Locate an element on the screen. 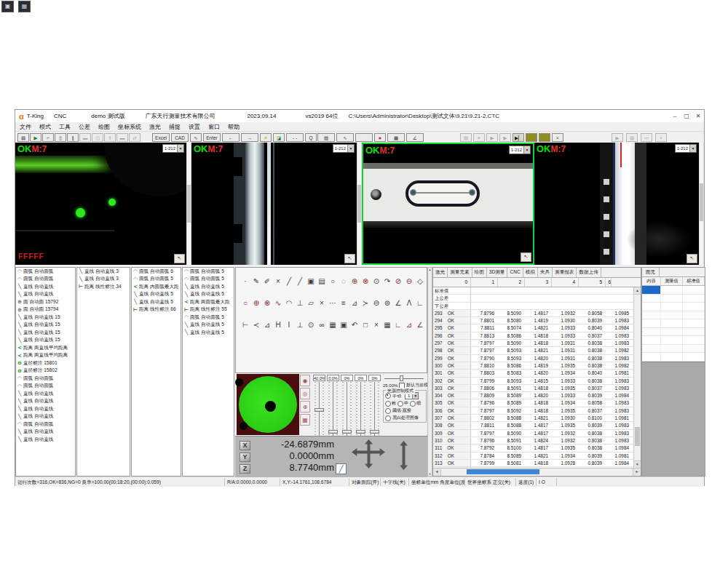 This screenshot has width=728, height=574. list-item: ⊕圆 自动圆 15794 is located at coordinates (45, 310).